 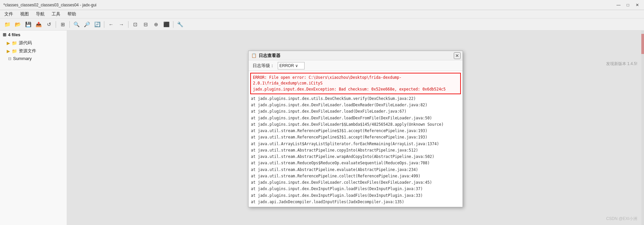 What do you see at coordinates (18, 24) in the screenshot?
I see `open-file-icon: 📂` at bounding box center [18, 24].